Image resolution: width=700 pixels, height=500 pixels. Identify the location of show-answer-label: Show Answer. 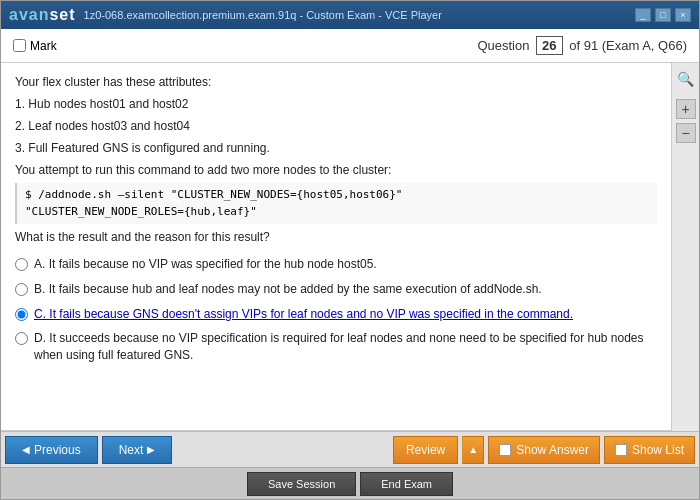
(552, 450).